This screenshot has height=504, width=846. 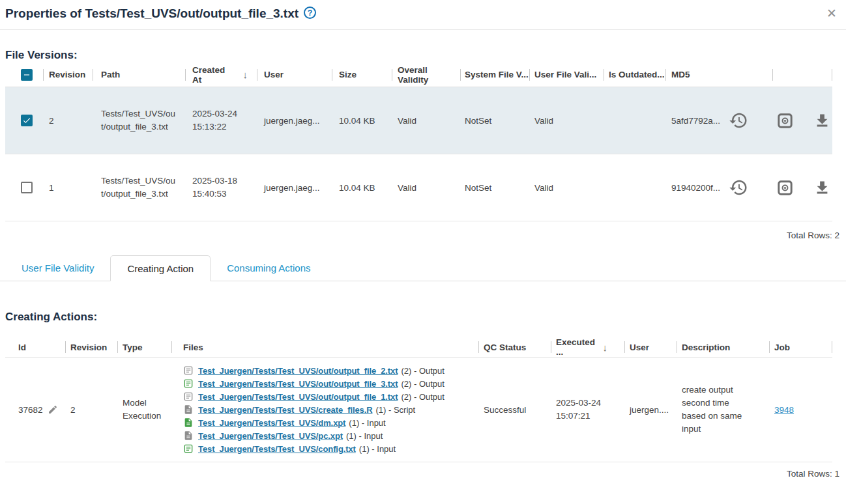 I want to click on column-header-files: Files, so click(x=325, y=347).